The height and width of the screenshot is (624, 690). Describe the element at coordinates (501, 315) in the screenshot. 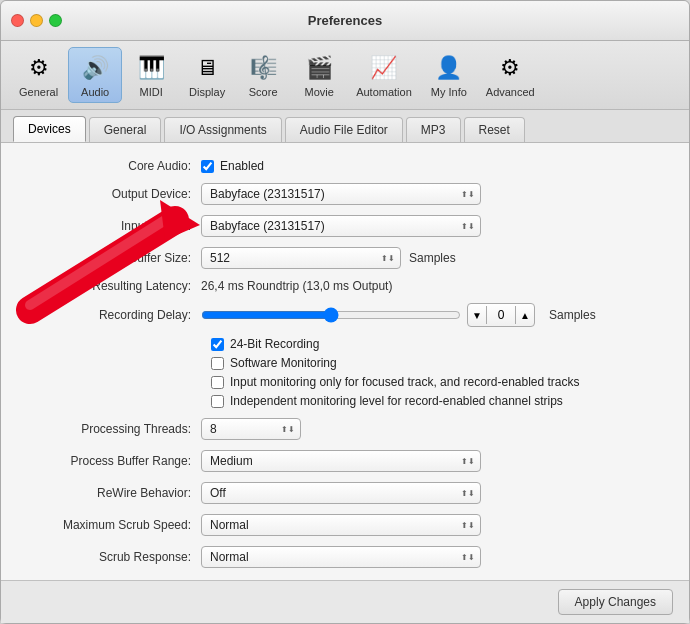

I see `stepper-value: 0` at that location.